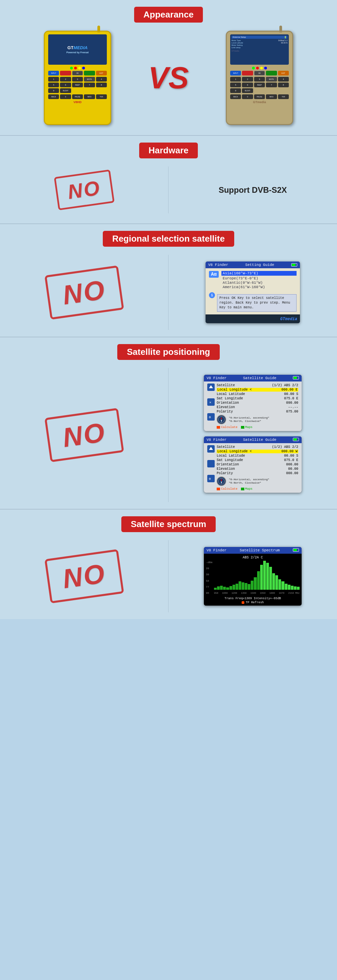  Describe the element at coordinates (259, 85) in the screenshot. I see `gold-key-beep: BEEP` at that location.